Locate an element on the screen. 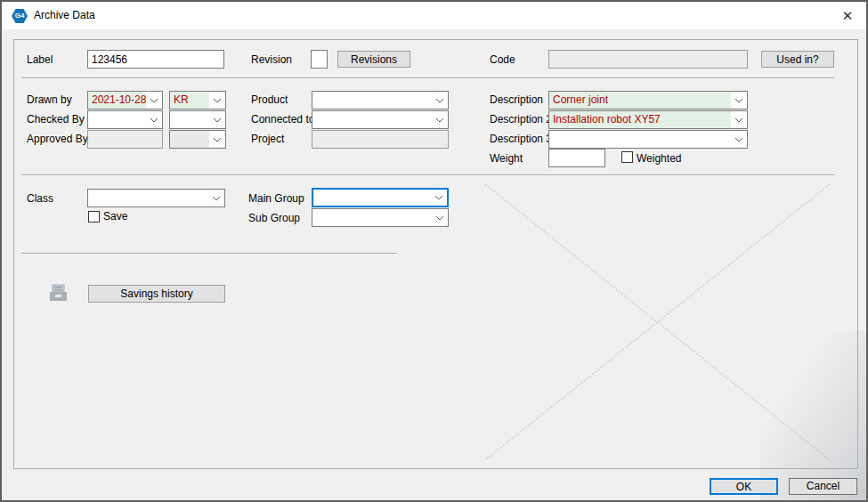 This screenshot has width=868, height=502. checked-by-date-combo is located at coordinates (125, 119).